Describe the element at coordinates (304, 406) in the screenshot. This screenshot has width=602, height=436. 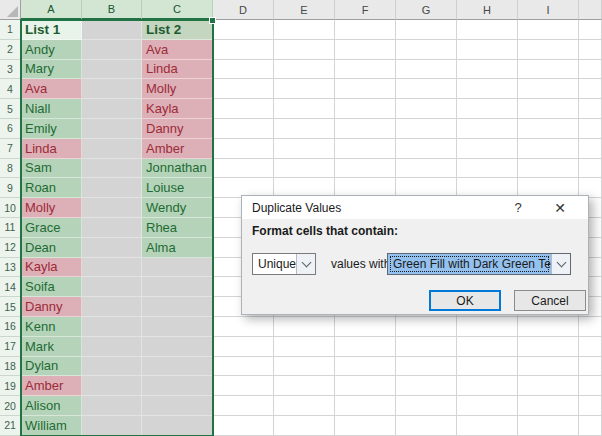
I see `cell-E20` at that location.